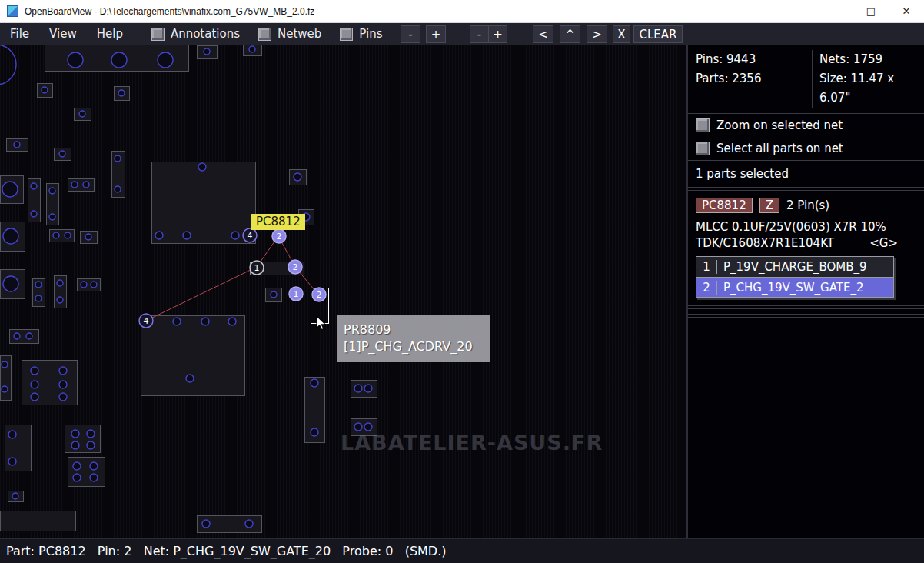  What do you see at coordinates (110, 34) in the screenshot?
I see `menu-help: Help` at bounding box center [110, 34].